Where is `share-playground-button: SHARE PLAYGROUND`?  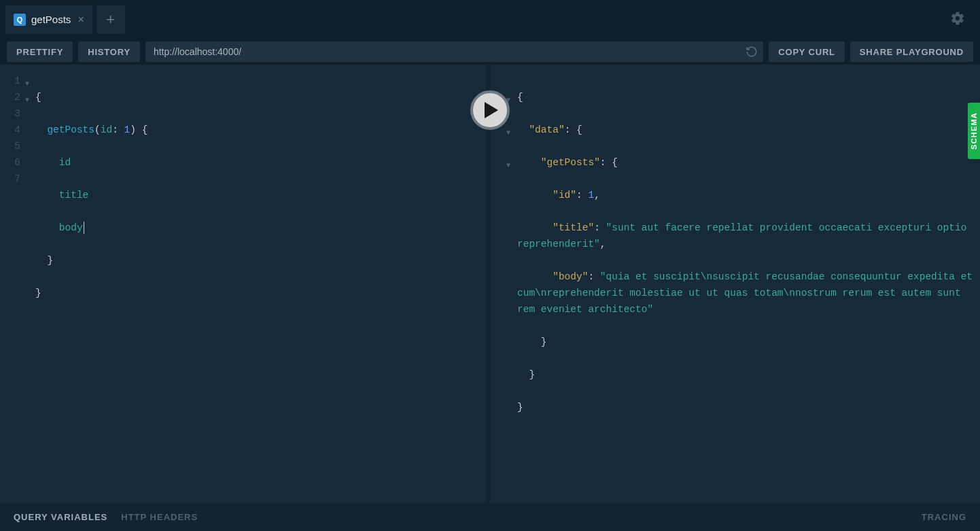
share-playground-button: SHARE PLAYGROUND is located at coordinates (912, 52).